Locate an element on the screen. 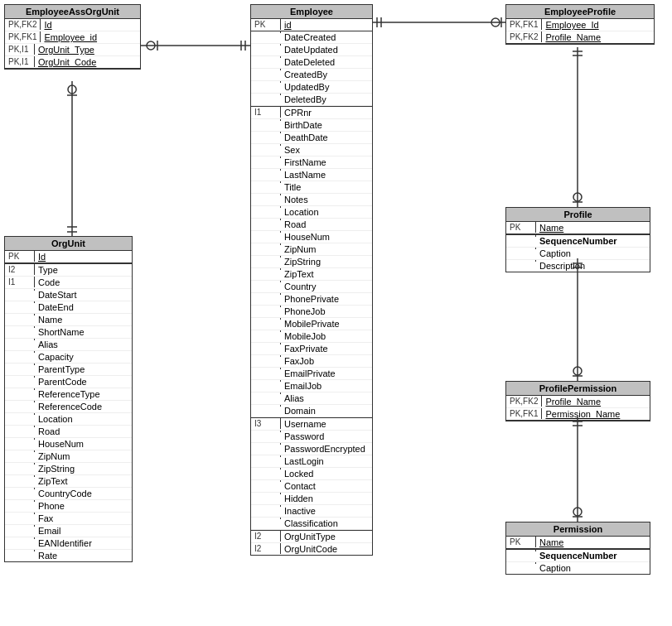 The image size is (672, 626). table-title-profile: Profile is located at coordinates (578, 215).